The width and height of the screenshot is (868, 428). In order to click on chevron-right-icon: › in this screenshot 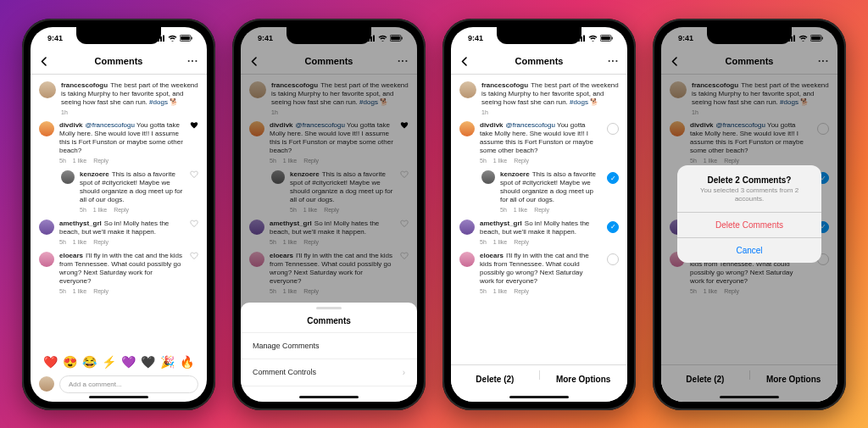, I will do `click(403, 373)`.